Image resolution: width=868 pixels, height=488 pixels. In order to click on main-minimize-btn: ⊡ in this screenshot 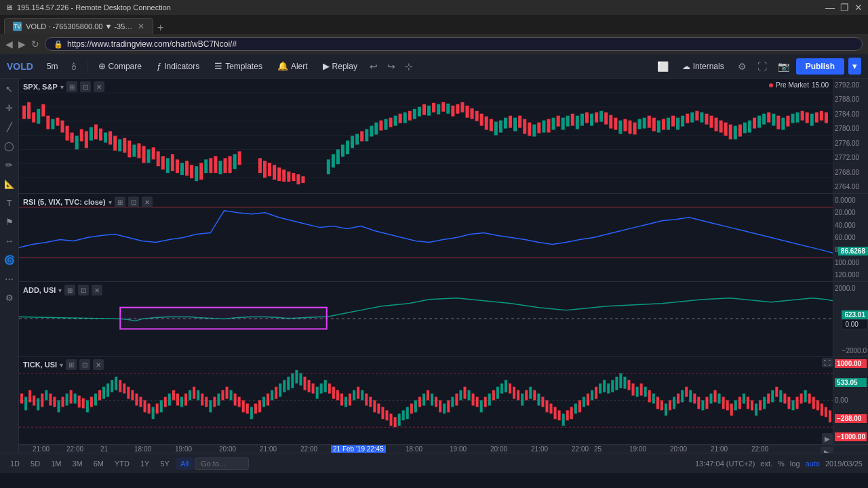, I will do `click(85, 87)`.